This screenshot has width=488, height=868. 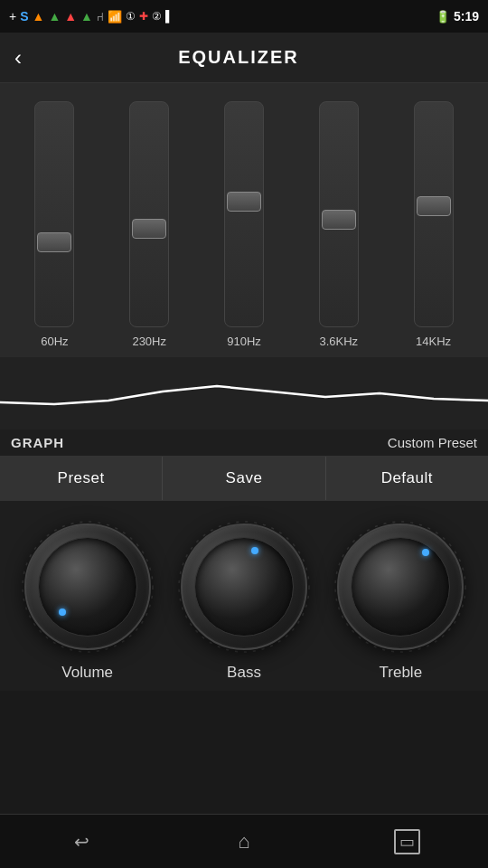 What do you see at coordinates (54, 342) in the screenshot?
I see `slider-label-60hz: 60Hz` at bounding box center [54, 342].